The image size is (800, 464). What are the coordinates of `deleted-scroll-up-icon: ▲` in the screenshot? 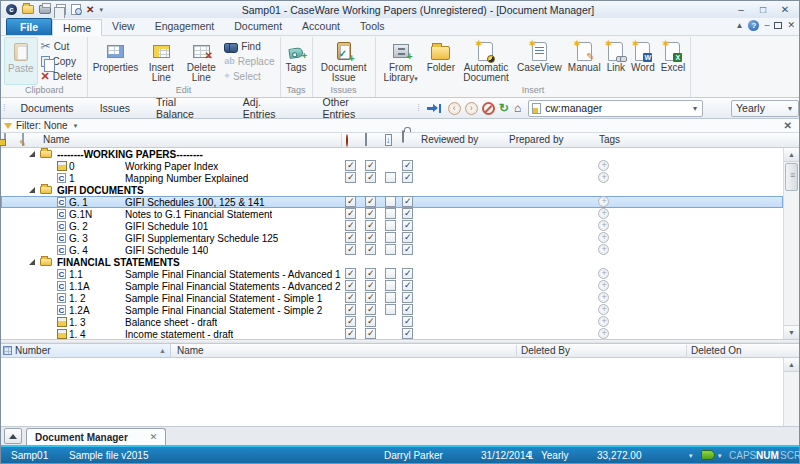 It's located at (792, 365).